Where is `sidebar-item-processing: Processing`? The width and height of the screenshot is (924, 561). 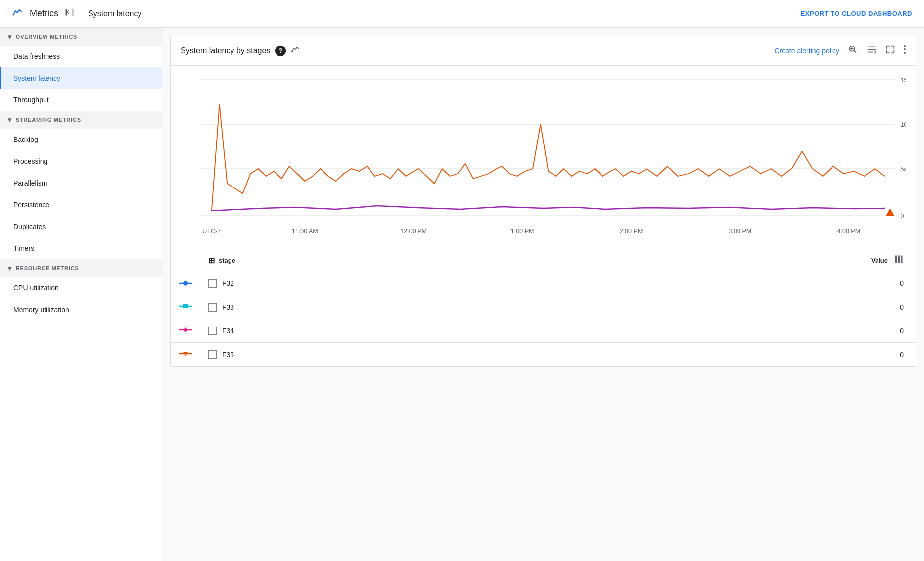
sidebar-item-processing: Processing is located at coordinates (81, 161).